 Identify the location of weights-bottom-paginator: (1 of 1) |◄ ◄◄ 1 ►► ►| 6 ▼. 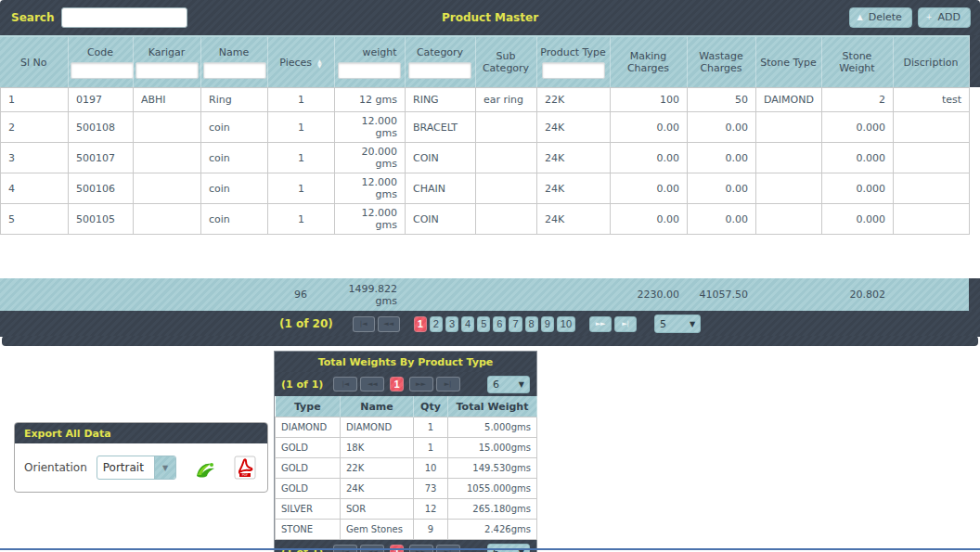
(406, 546).